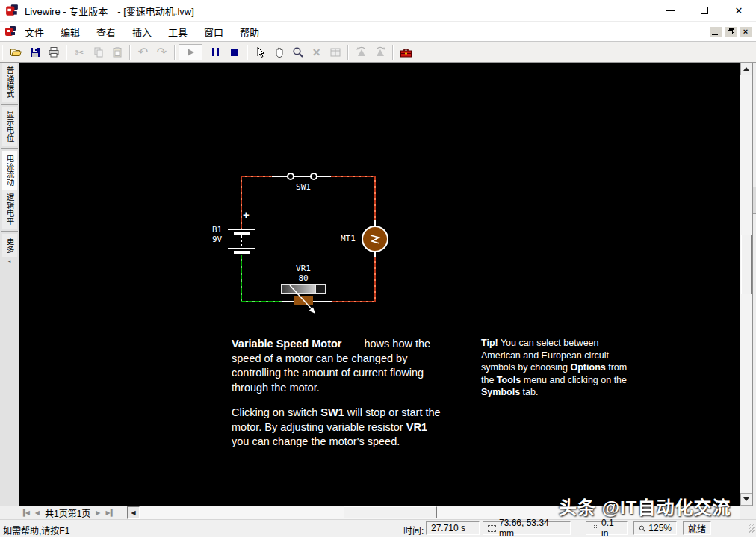 The width and height of the screenshot is (756, 537). Describe the element at coordinates (106, 31) in the screenshot. I see `menu-view: 查看` at that location.